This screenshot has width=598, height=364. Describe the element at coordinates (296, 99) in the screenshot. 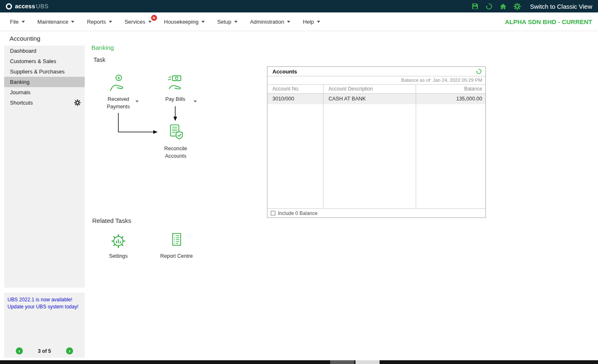

I see `cell-account-no: 3010/000` at that location.